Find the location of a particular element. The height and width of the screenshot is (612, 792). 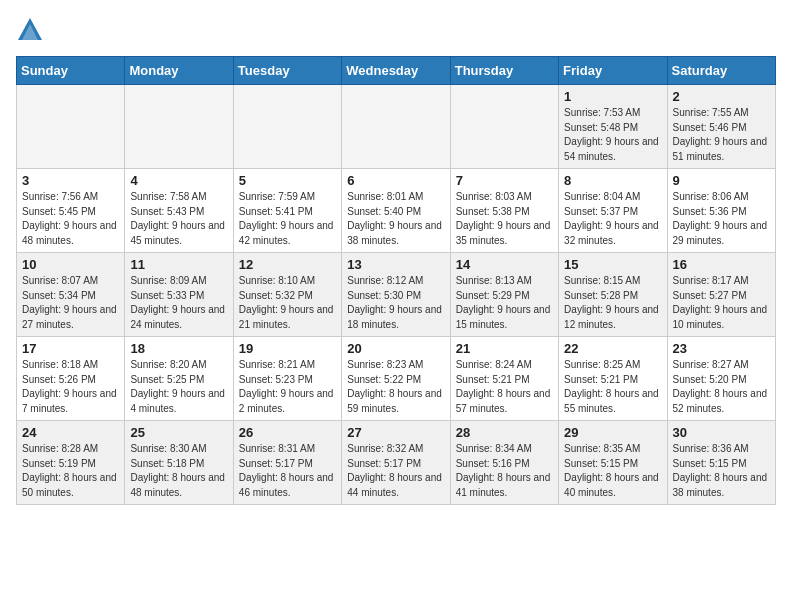

day-cell: 12Sunrise: 8:10 AM Sunset: 5:32 PM Dayli… is located at coordinates (287, 295).